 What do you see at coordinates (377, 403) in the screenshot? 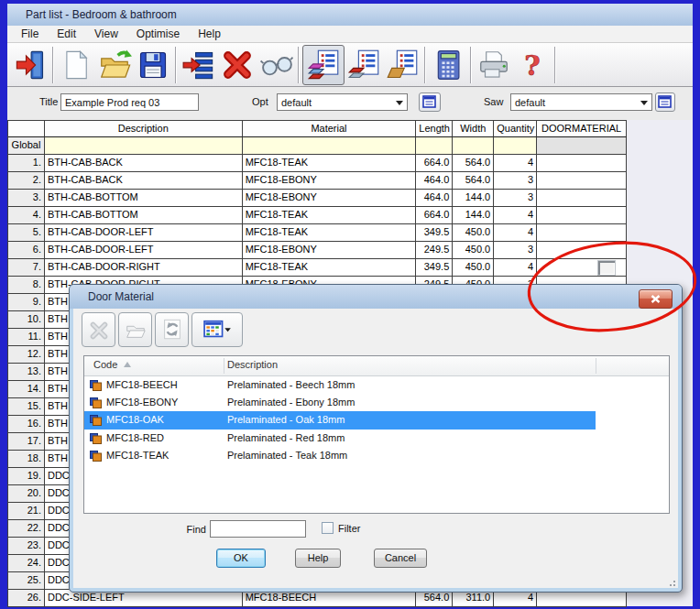
I see `material-list-item: MFC18-EBONY Prelaminated - Ebony 18mm` at bounding box center [377, 403].